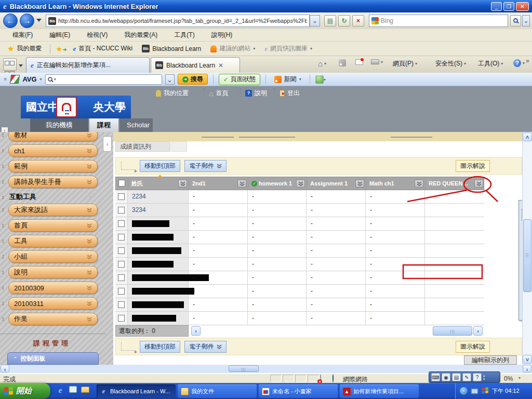 The image size is (532, 399). I want to click on feeds-button, so click(342, 63).